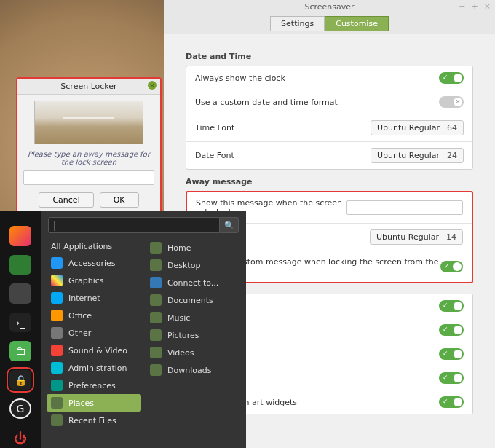 The image size is (495, 448). What do you see at coordinates (119, 200) in the screenshot?
I see `ok-button: OK` at bounding box center [119, 200].